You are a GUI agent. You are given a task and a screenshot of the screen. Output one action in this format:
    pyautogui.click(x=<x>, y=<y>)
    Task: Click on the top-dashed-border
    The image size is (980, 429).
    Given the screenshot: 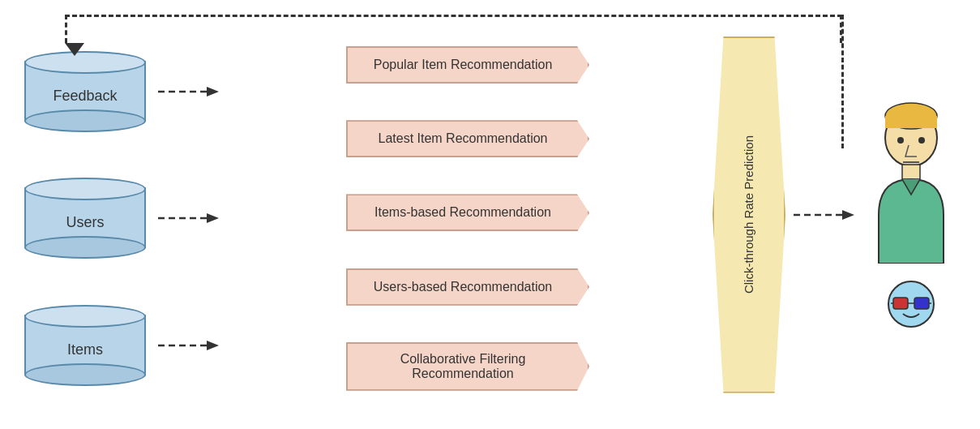 What is the action you would take?
    pyautogui.click(x=454, y=29)
    